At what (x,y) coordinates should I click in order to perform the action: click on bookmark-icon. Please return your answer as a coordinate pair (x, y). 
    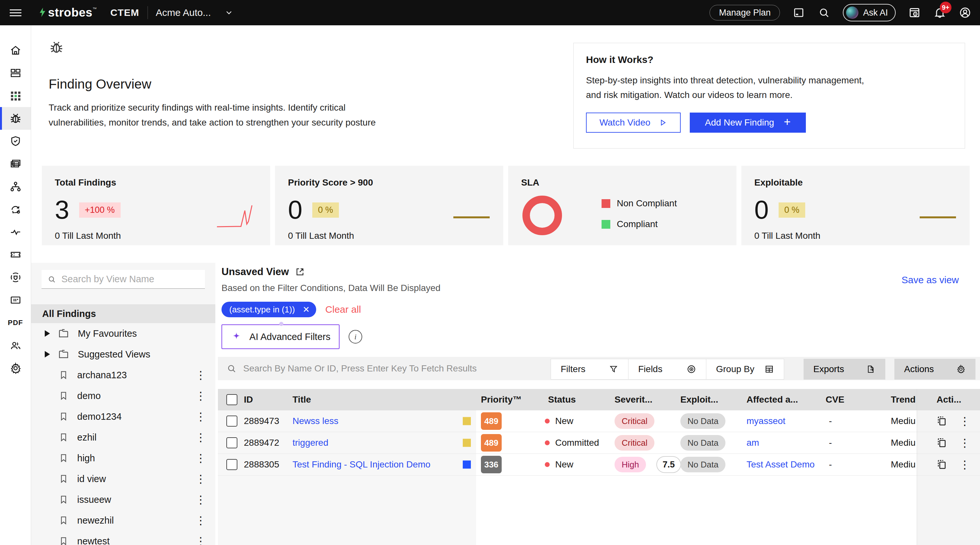
    Looking at the image, I should click on (64, 458).